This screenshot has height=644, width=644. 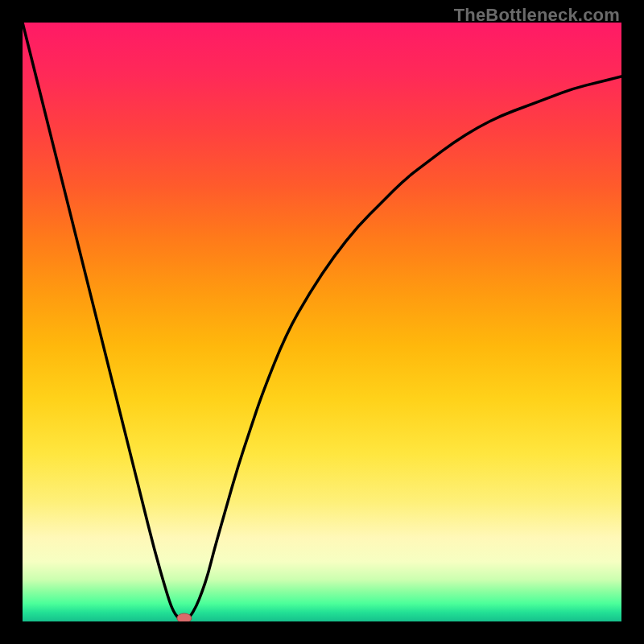 I want to click on optimum-marker, so click(x=184, y=617).